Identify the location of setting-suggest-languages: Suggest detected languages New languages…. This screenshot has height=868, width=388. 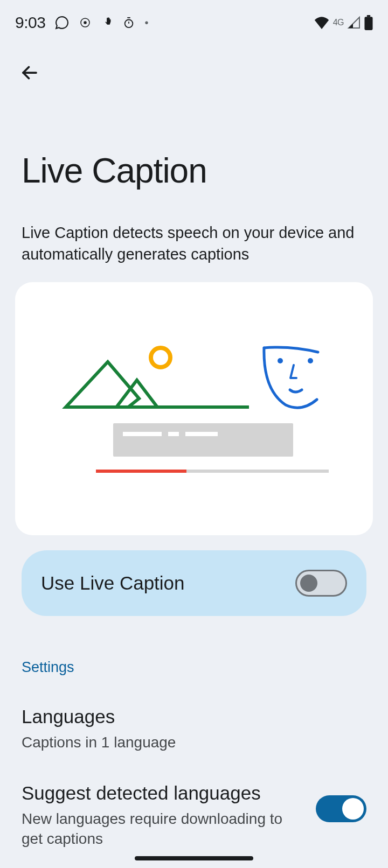
(194, 815).